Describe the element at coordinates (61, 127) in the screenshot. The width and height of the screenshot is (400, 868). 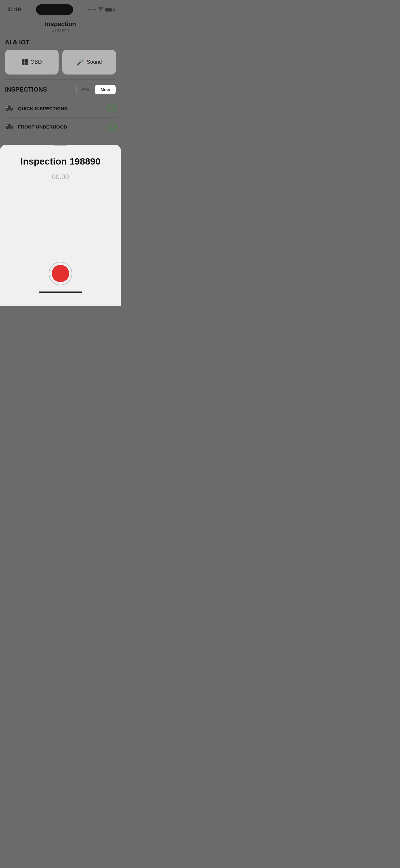
I see `front-underhood-label: FRONT UNDERHOOD` at that location.